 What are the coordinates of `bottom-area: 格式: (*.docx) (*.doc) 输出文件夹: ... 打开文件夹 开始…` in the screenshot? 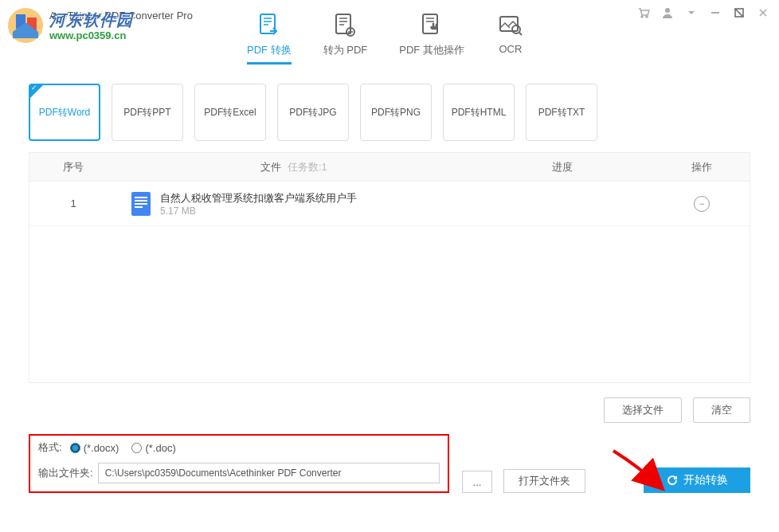 It's located at (390, 458).